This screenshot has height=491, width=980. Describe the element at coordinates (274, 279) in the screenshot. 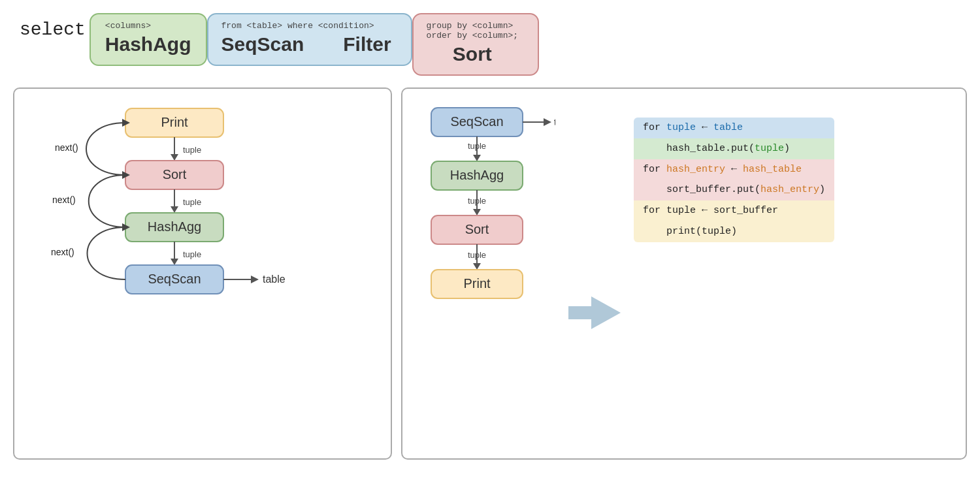

I see `table-label-left: table` at that location.